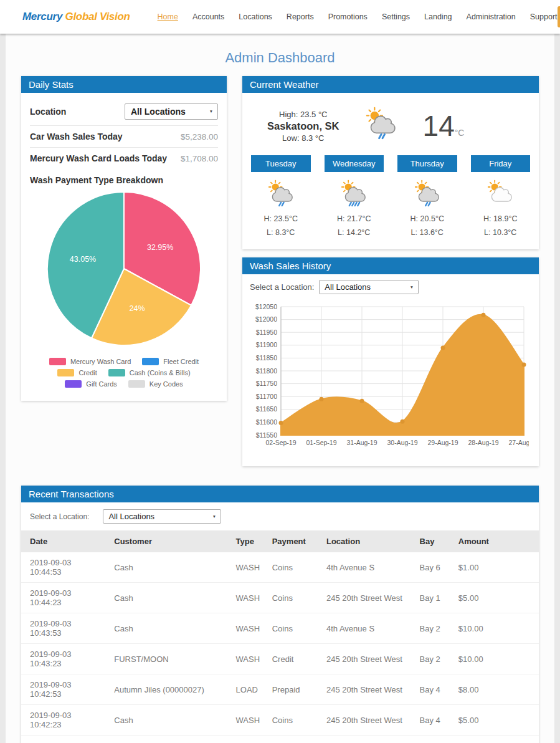 The image size is (560, 743). Describe the element at coordinates (65, 739) in the screenshot. I see `table-cell: 2019-09-03 10:41:53` at that location.